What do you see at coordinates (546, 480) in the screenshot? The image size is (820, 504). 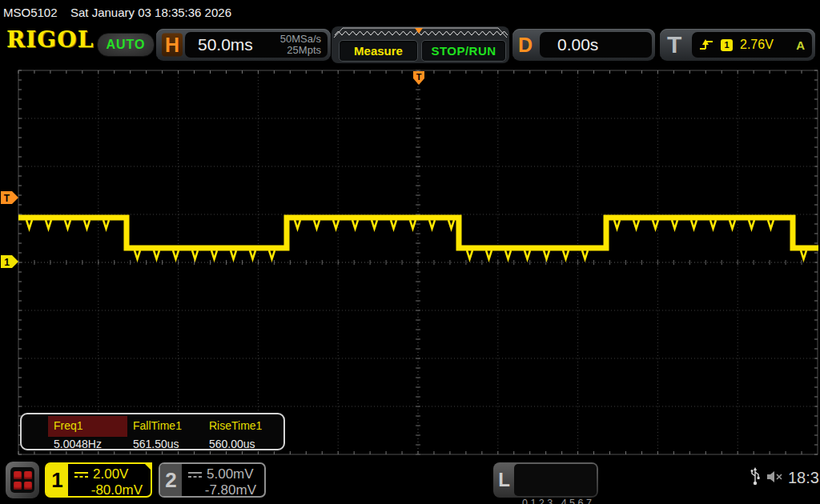 I see `logic-analyzer-block: L 0 1 2 3 4 5 6 7 8 9 1011 12131415` at bounding box center [546, 480].